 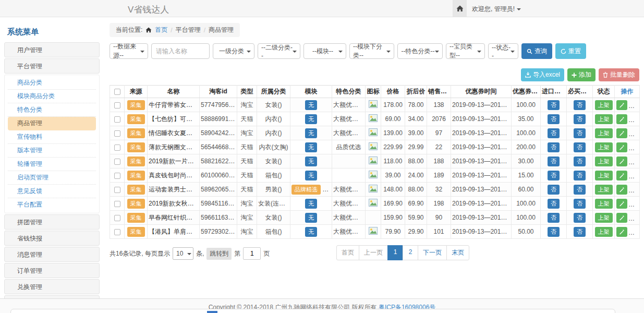 I want to click on pager-button-2: 2, so click(x=410, y=252).